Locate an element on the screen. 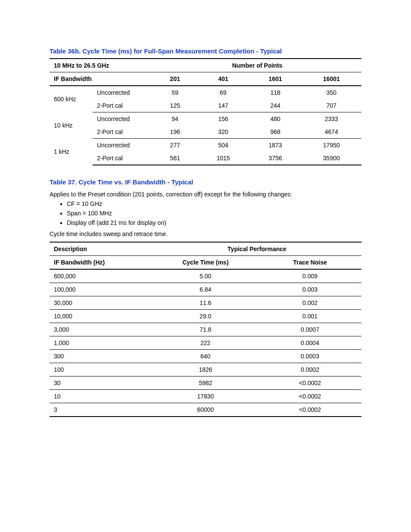  val-cell: 504 is located at coordinates (223, 146).